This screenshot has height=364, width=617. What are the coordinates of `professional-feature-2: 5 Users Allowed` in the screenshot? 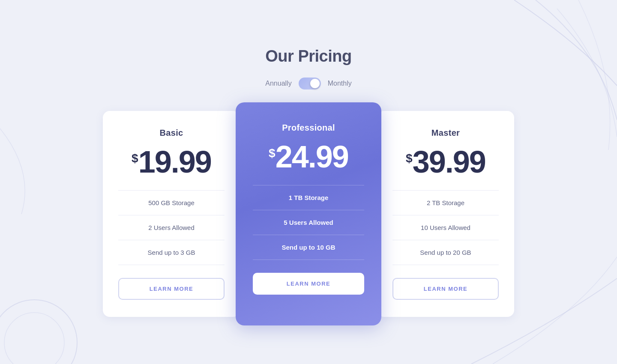 It's located at (308, 223).